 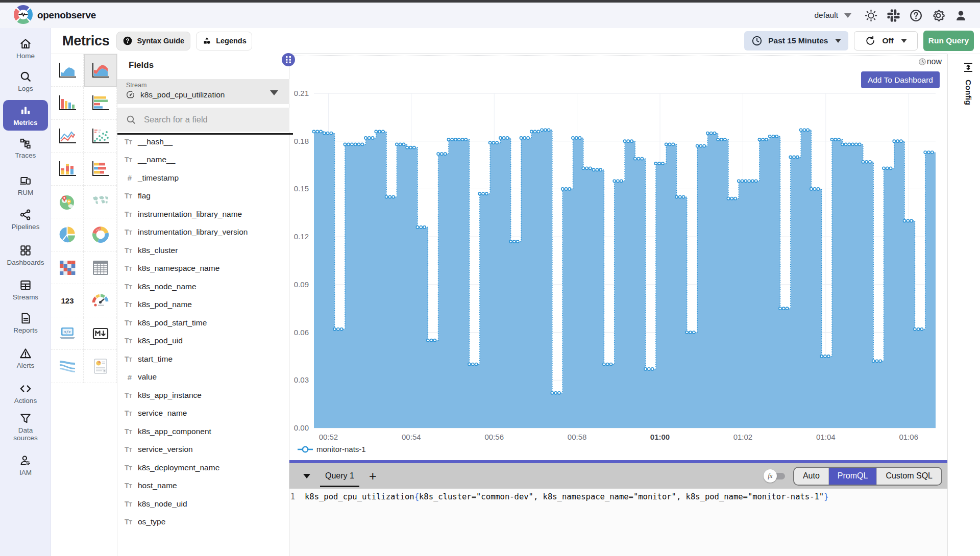 What do you see at coordinates (288, 60) in the screenshot?
I see `panel-drag-handle` at bounding box center [288, 60].